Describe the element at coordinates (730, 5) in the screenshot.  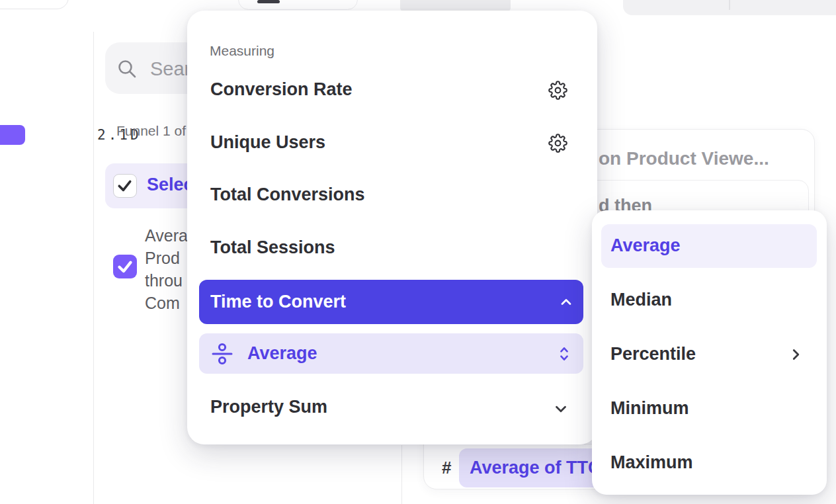
I see `segment-divider` at that location.